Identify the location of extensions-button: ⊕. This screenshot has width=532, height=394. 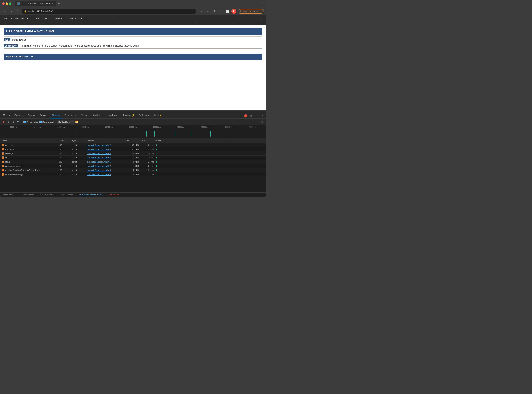
(214, 11).